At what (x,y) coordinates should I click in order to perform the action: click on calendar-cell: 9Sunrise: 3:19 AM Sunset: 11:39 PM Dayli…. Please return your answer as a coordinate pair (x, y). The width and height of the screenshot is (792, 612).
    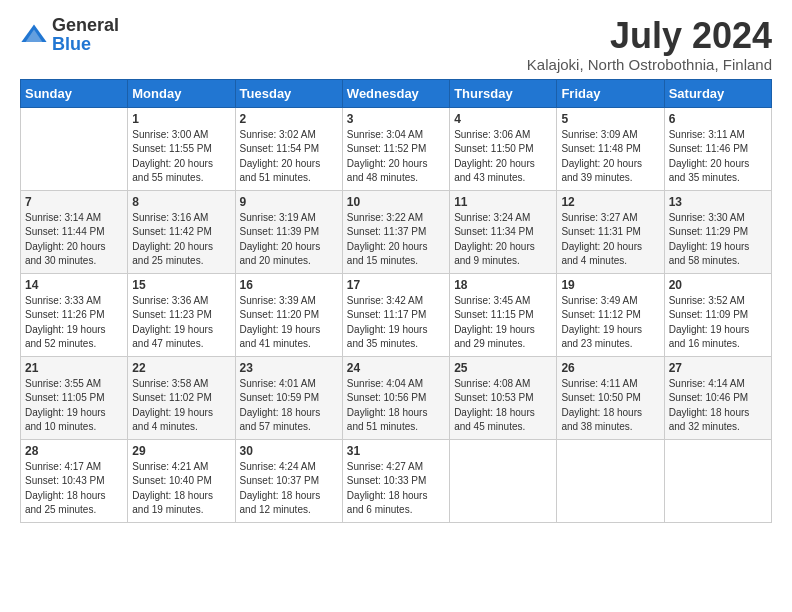
    Looking at the image, I should click on (288, 232).